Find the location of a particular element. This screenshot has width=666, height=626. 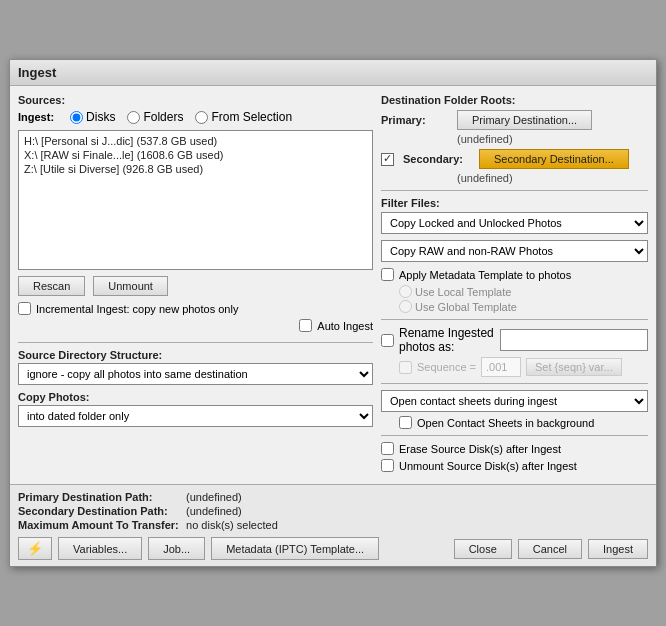

filter-dropdown-2: Copy RAW and non-RAW Photos is located at coordinates (514, 251).